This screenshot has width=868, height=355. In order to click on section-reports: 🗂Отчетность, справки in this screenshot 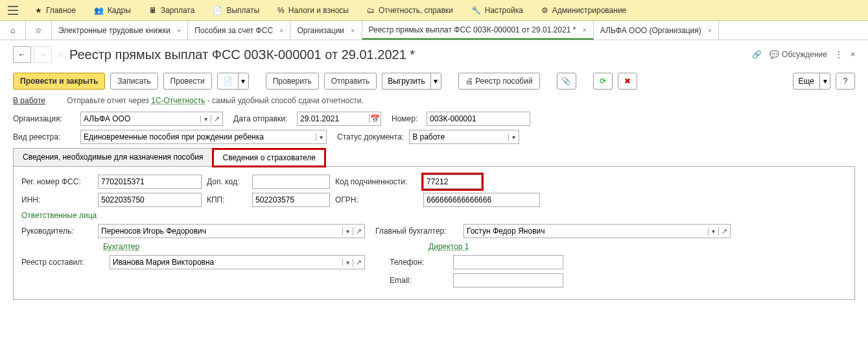, I will do `click(410, 10)`.